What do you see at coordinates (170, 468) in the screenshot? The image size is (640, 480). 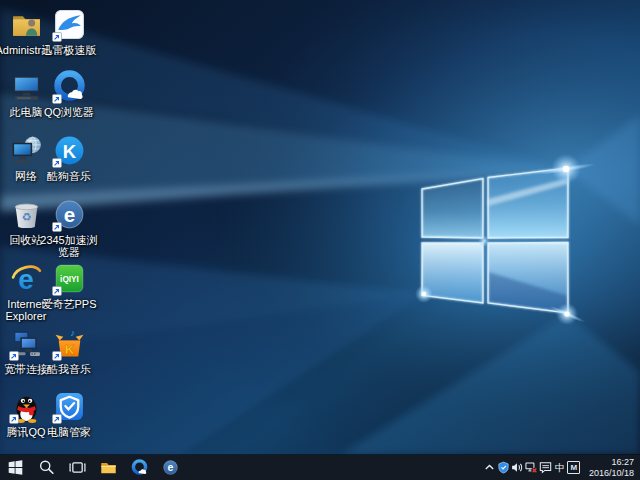 I see `taskbar-2345-browser-button: e` at bounding box center [170, 468].